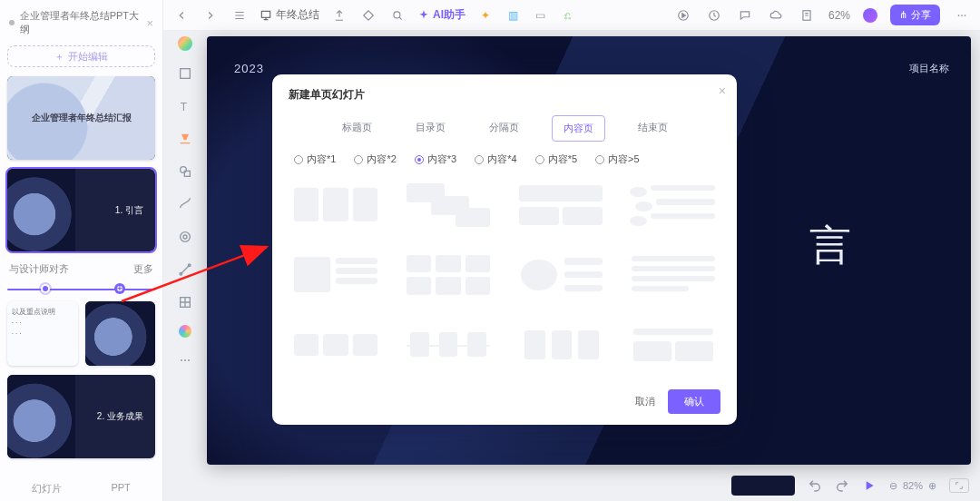 Image resolution: width=980 pixels, height=501 pixels. Describe the element at coordinates (495, 160) in the screenshot. I see `radio-content-4: 内容*4` at that location.